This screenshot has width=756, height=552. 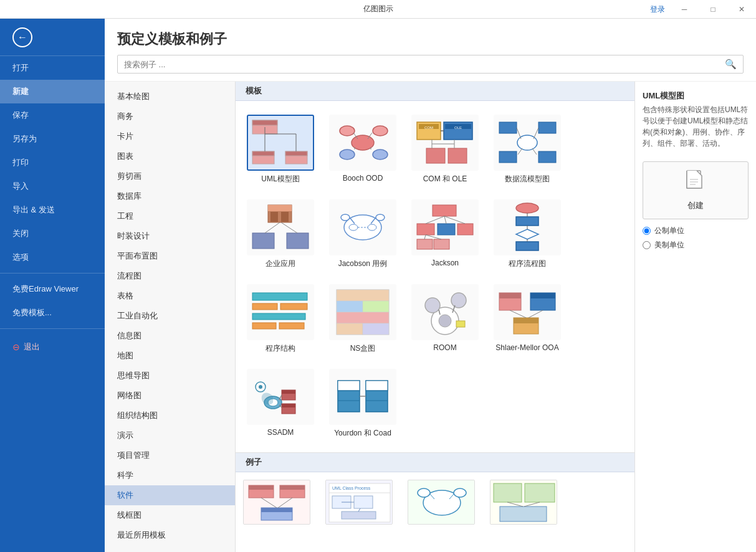 I want to click on radio-metric: 公制单位, so click(x=696, y=231).